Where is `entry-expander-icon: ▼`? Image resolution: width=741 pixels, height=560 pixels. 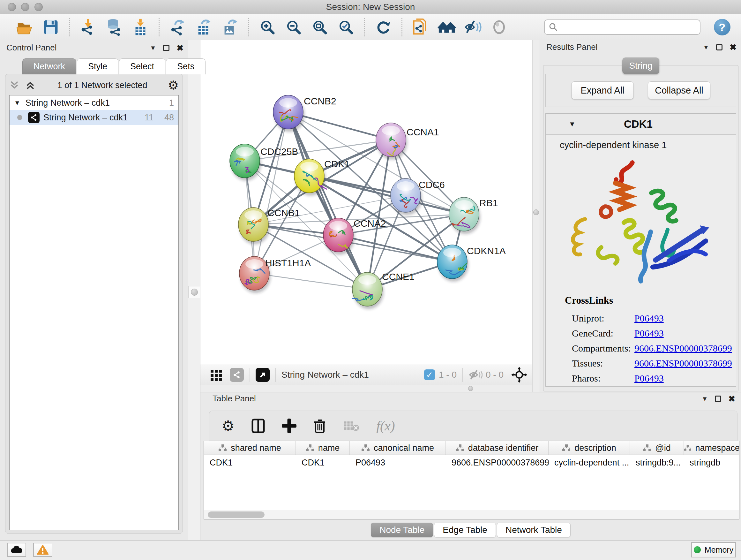
entry-expander-icon: ▼ is located at coordinates (572, 124).